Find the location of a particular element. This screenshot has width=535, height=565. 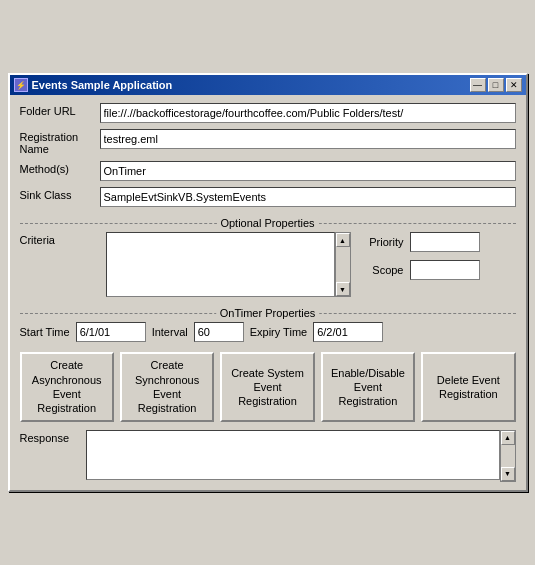

interval-input is located at coordinates (219, 332).